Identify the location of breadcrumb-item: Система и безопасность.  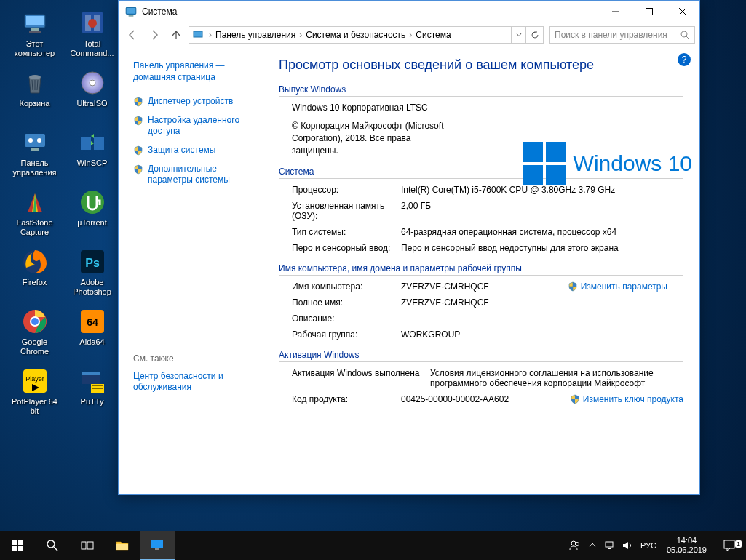
(355, 35).